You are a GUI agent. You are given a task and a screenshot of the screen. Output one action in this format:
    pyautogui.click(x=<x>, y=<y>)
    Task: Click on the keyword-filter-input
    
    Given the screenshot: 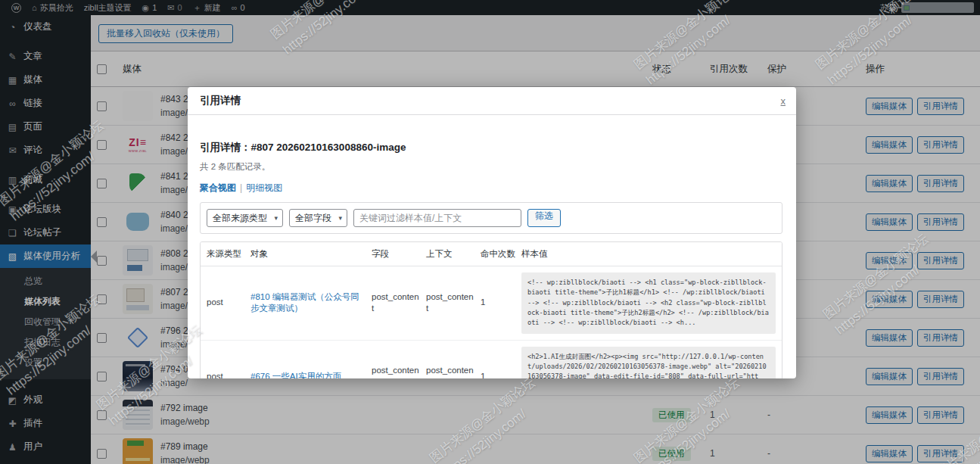 What is the action you would take?
    pyautogui.click(x=437, y=218)
    